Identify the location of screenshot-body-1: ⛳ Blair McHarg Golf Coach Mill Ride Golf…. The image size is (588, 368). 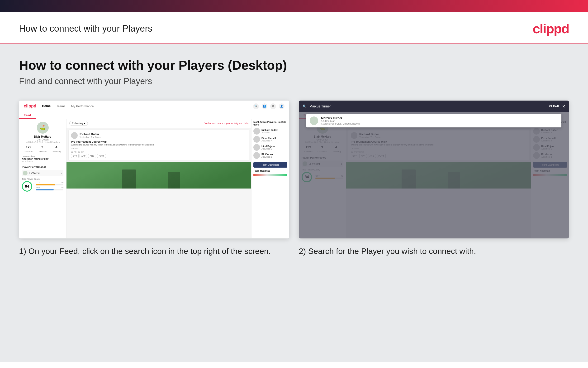
(154, 178).